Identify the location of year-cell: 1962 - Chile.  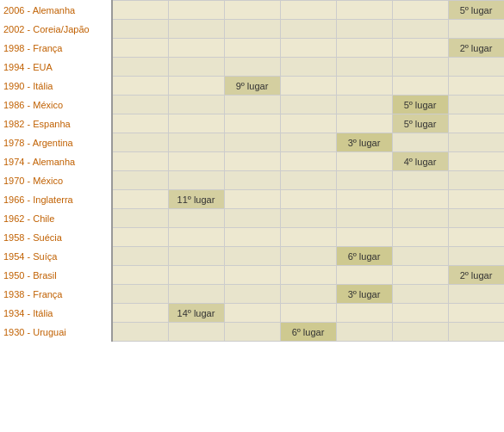
(56, 219).